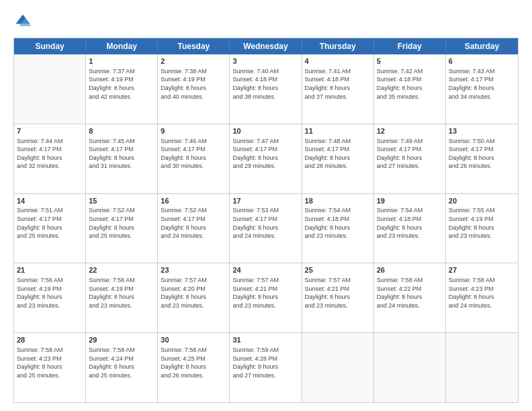  What do you see at coordinates (50, 270) in the screenshot?
I see `day-number: 21` at bounding box center [50, 270].